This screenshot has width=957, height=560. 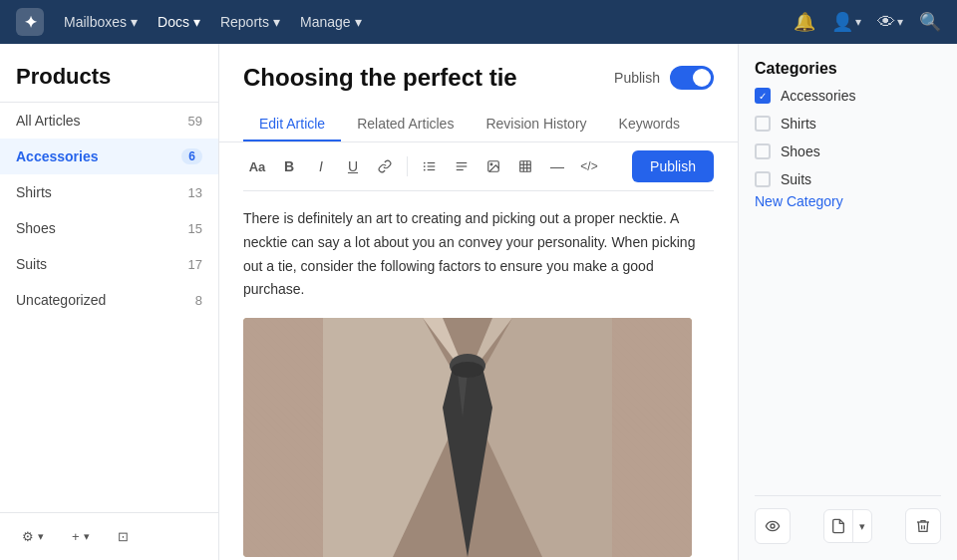 I want to click on add-button: + ▾, so click(x=81, y=536).